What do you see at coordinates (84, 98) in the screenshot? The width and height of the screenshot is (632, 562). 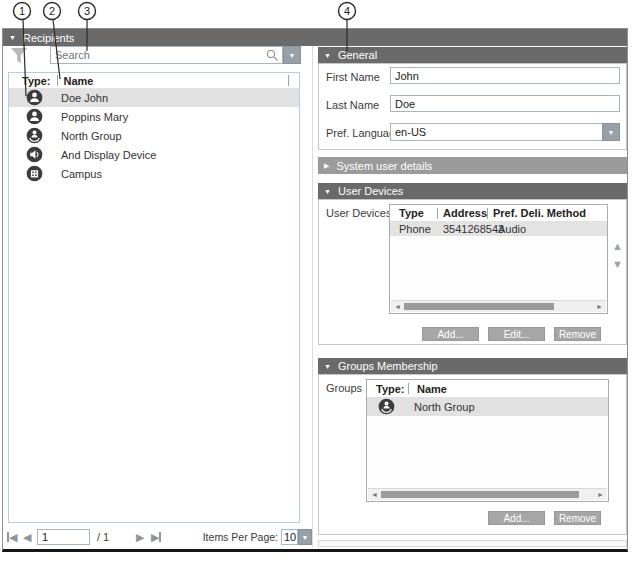 I see `list-item-label: Doe John` at bounding box center [84, 98].